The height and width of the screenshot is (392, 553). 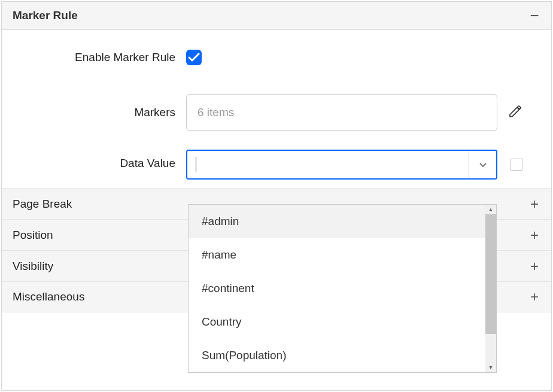 I want to click on section-label: Position, so click(x=33, y=235).